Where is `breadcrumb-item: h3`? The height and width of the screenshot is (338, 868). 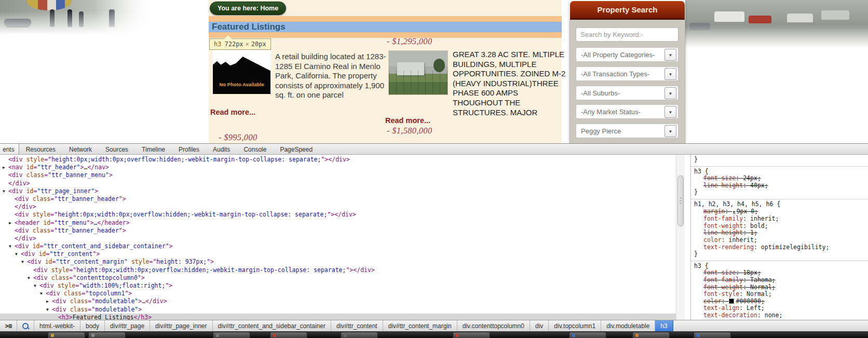
breadcrumb-item: h3 is located at coordinates (664, 326).